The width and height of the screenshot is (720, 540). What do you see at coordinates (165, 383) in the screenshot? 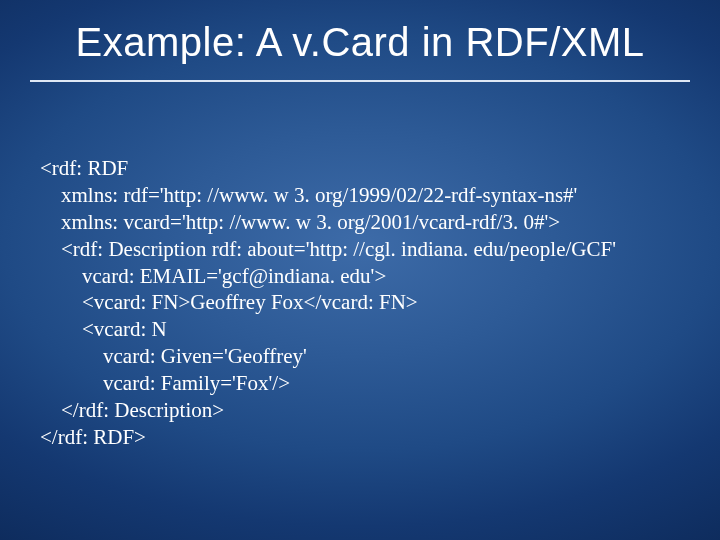
I see `code-line: vcard: Family='Fox'/>` at bounding box center [165, 383].